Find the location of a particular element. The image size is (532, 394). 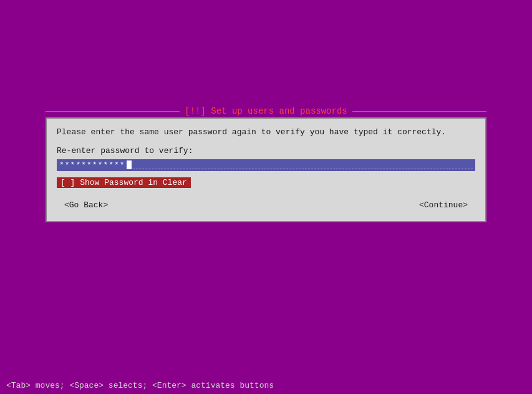

status-text: <Tab> moves; <Space> selects; <Enter> ac… is located at coordinates (140, 386).